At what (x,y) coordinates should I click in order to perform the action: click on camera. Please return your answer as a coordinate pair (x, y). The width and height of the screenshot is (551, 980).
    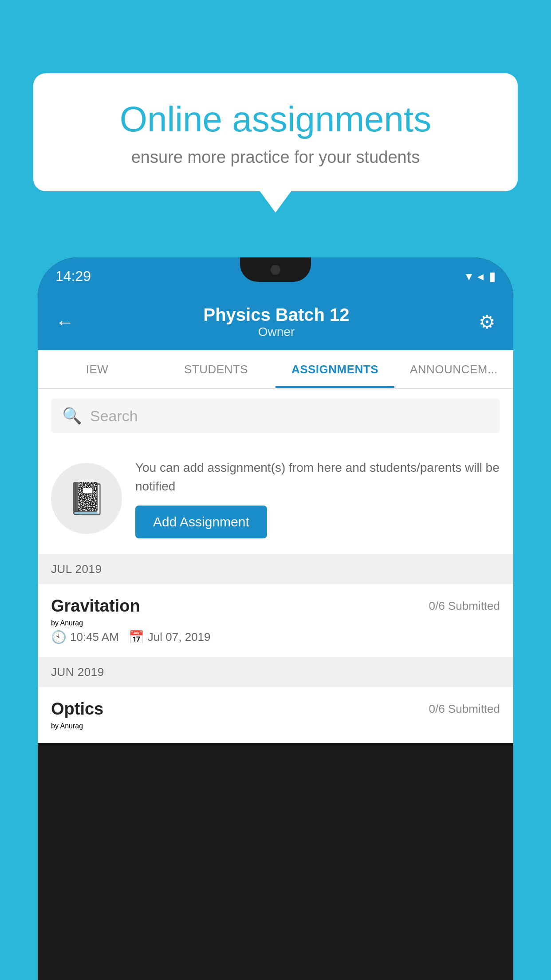
    Looking at the image, I should click on (276, 270).